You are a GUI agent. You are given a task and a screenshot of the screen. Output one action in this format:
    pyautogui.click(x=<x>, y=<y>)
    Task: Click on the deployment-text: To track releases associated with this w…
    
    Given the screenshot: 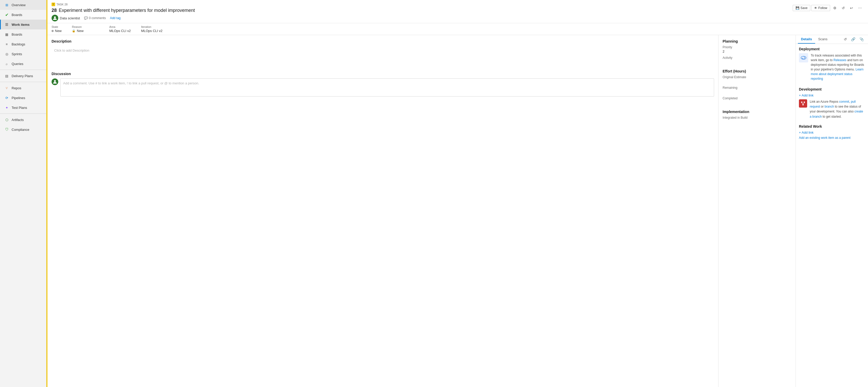 What is the action you would take?
    pyautogui.click(x=838, y=67)
    